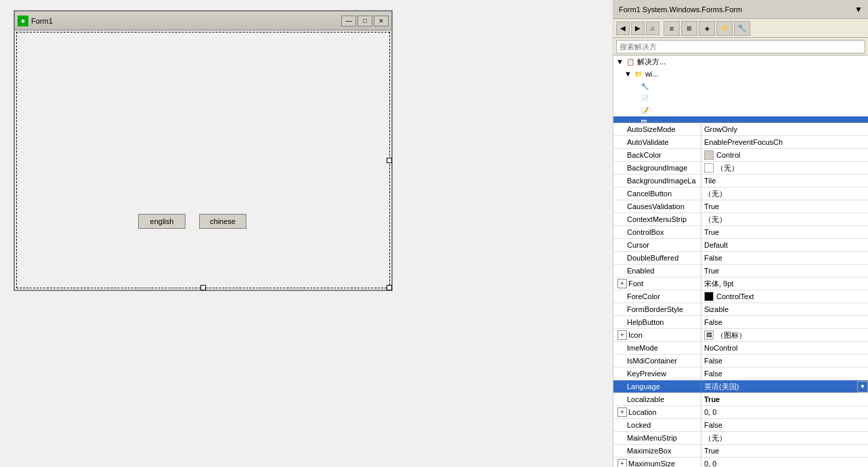 The width and height of the screenshot is (868, 467). Describe the element at coordinates (741, 168) in the screenshot. I see `prop-row-bgimage: BackgroundImage （无）` at that location.